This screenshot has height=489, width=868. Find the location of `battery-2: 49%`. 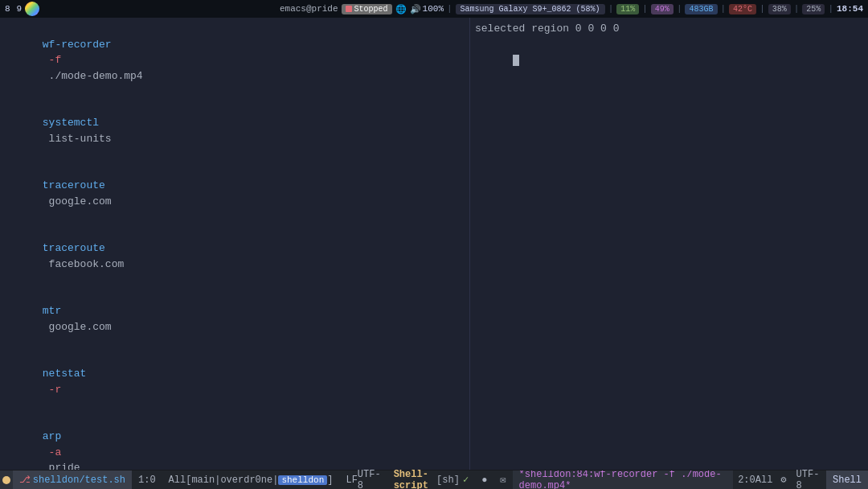

battery-2: 49% is located at coordinates (662, 10).